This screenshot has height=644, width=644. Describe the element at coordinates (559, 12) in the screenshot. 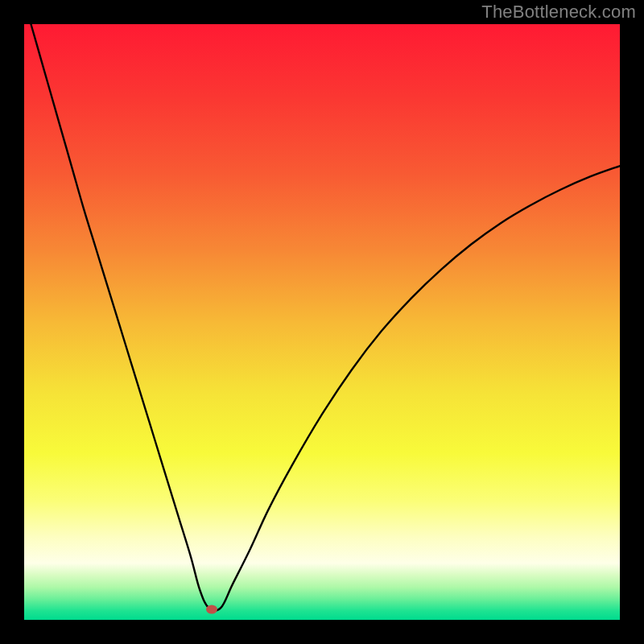

I see `watermark-text: TheBottleneck.com` at that location.